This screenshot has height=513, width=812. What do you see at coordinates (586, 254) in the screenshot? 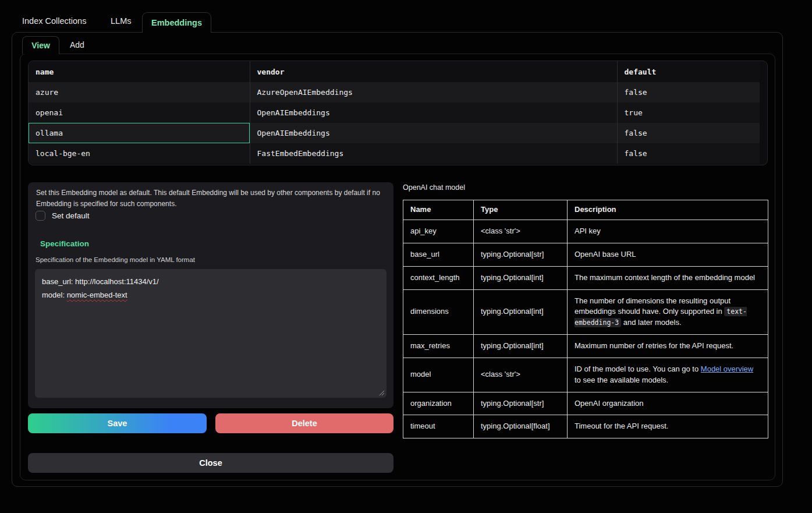
I see `schema-row: base_urltyping.Optional[str]OpenAI base …` at bounding box center [586, 254].